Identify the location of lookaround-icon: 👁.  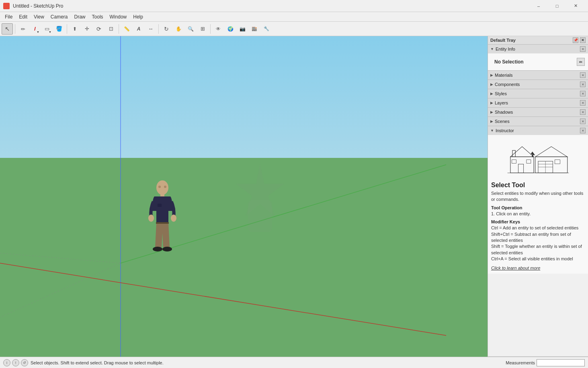
(218, 29).